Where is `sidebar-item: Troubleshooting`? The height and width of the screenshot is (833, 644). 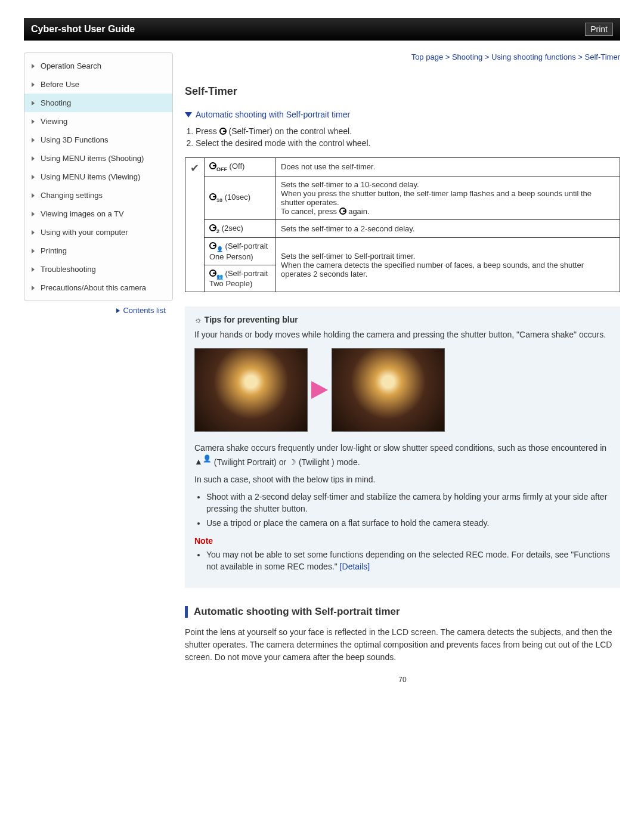
sidebar-item: Troubleshooting is located at coordinates (98, 270).